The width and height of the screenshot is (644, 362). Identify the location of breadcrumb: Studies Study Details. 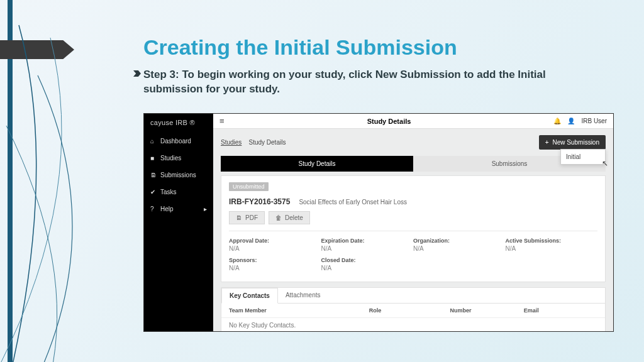
(253, 142).